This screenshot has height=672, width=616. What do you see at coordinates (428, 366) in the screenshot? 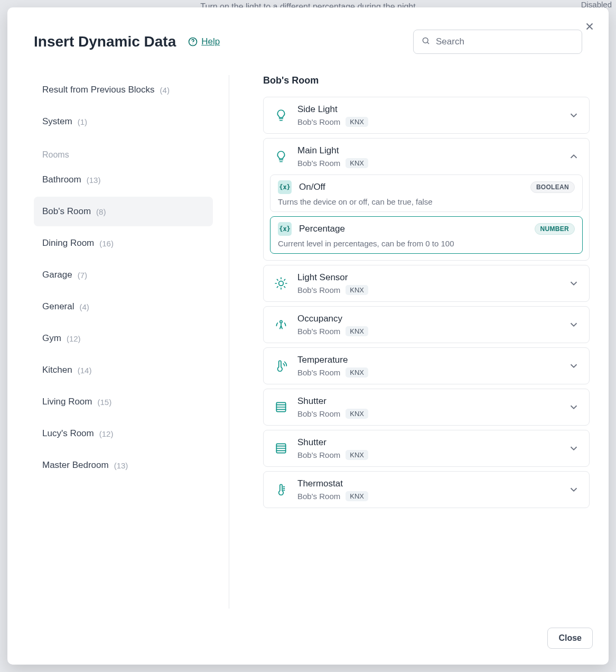
I see `device-card-texts: Temperature Bob's Room KNX` at bounding box center [428, 366].